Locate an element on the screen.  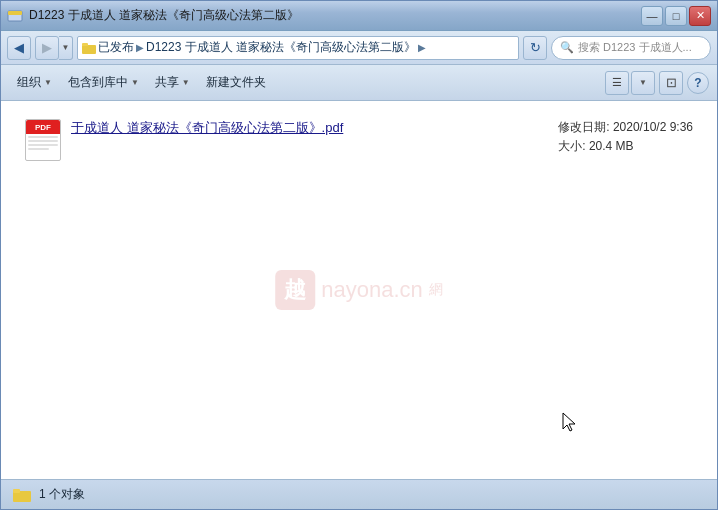
address-bar: ◀ ▶ ▼ 已发布 ▶ D1223 于成道人 道家秘法《奇门高级心法第二版》 ▶… is located at coordinates (359, 48).